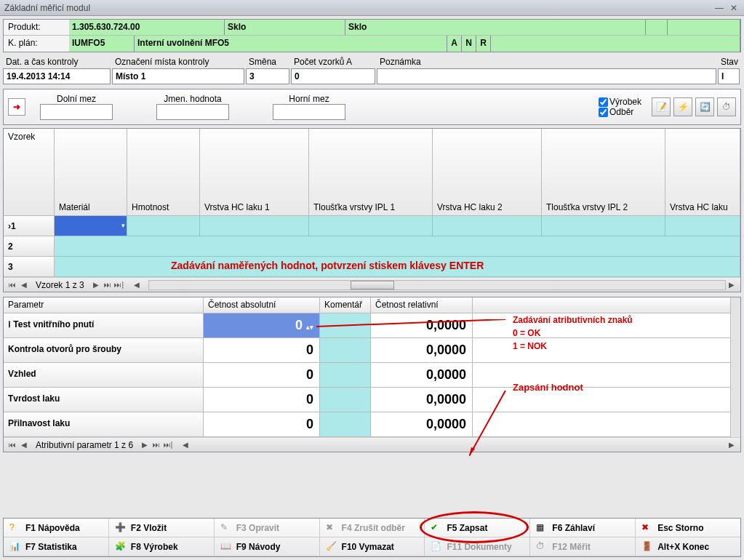 The image size is (744, 560). I want to click on grid2-navbar: ⏮ ◀ Atributivní parametr 1 z 6 ▶ ⏭ ⏭| ◀ …, so click(372, 444).